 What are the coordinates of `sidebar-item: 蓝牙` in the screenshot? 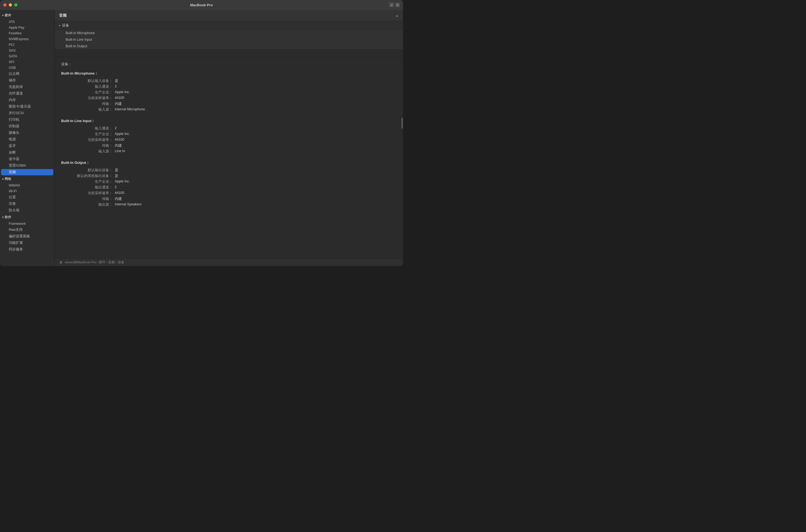 It's located at (27, 146).